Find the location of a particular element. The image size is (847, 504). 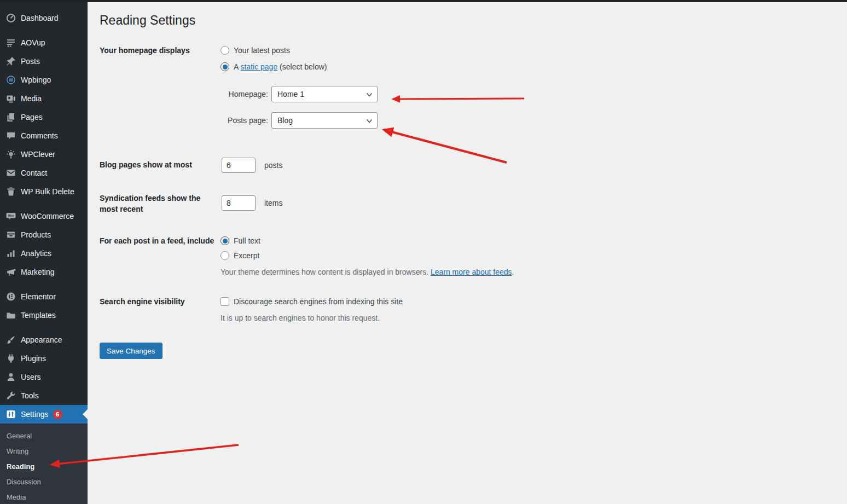

full-text-option: Full text is located at coordinates (241, 241).